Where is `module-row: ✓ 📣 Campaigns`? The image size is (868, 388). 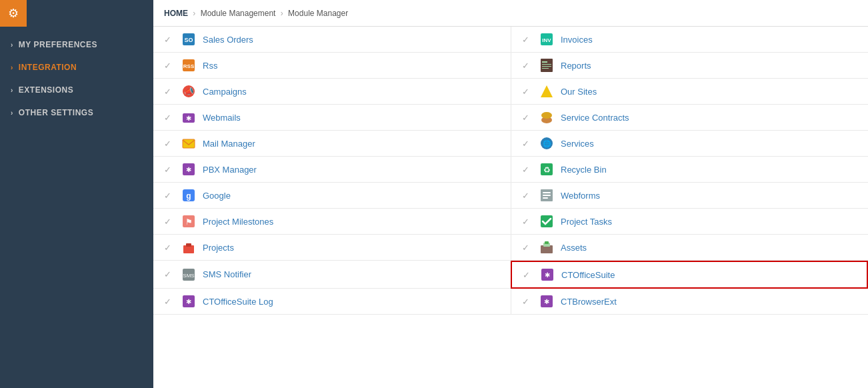
module-row: ✓ 📣 Campaigns is located at coordinates (332, 92).